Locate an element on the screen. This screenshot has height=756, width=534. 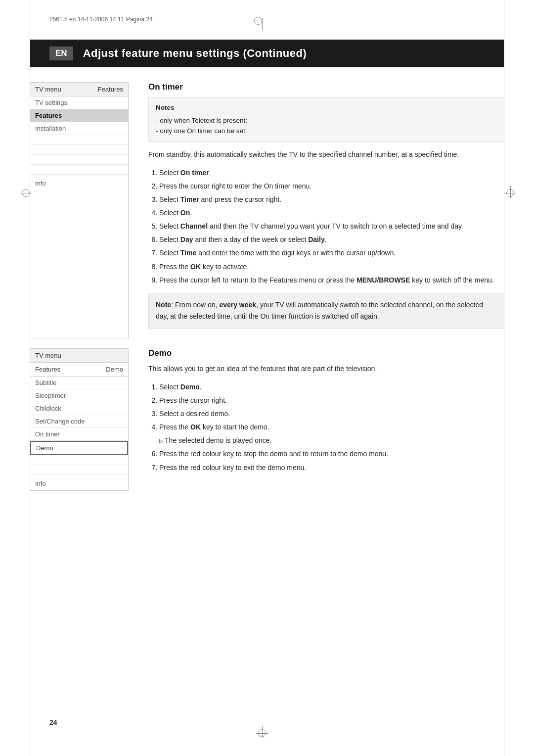
menu-item-sleeptimer: Sleeptimer is located at coordinates (79, 396).